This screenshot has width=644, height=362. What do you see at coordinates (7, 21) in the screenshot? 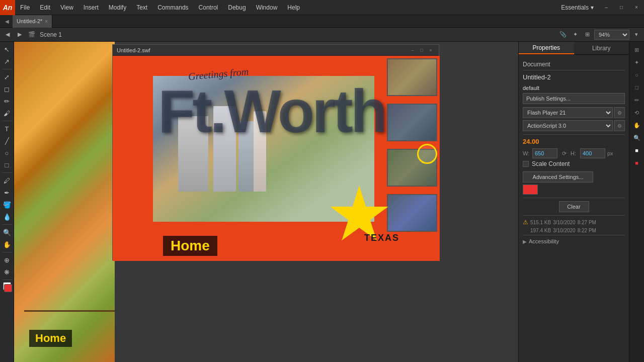
I see `tab-back-button: ◀` at bounding box center [7, 21].